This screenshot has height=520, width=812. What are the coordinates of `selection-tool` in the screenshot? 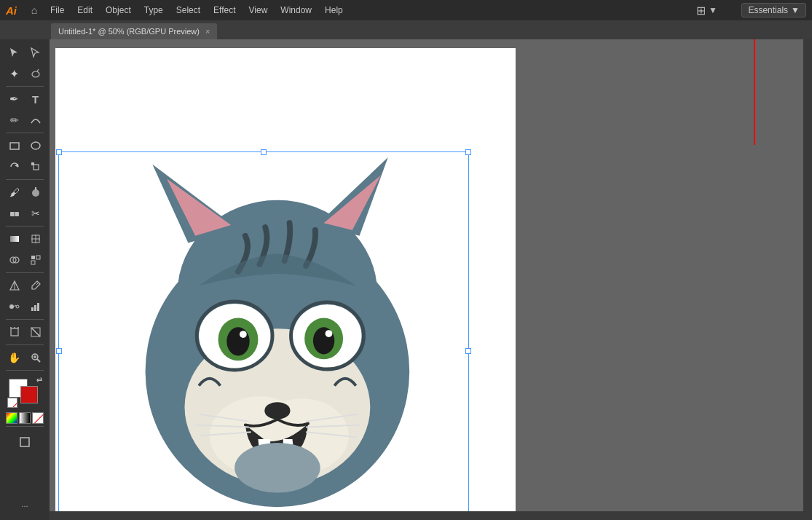 It's located at (15, 52).